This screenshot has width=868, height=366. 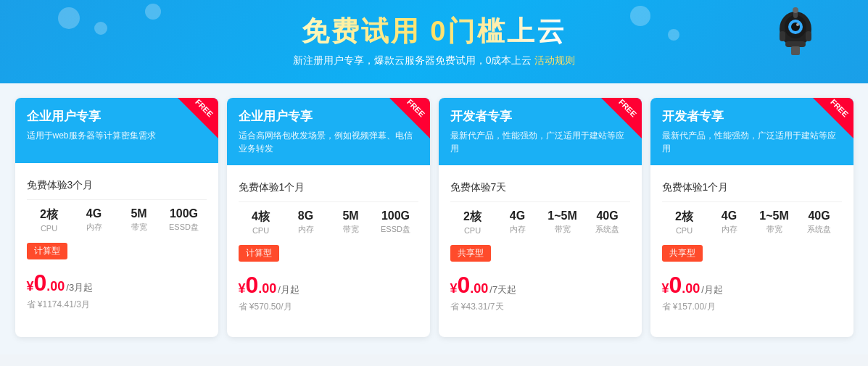 I want to click on specs-row-1: 4核CPU8G内存5M带宽100GESSD盘, so click(x=328, y=222).